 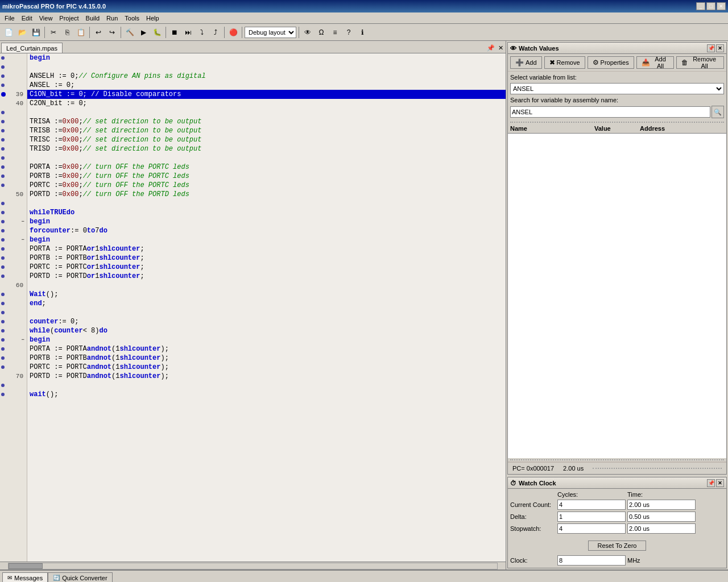 What do you see at coordinates (711, 483) in the screenshot?
I see `watch-clock-pin-button: 📌` at bounding box center [711, 483].